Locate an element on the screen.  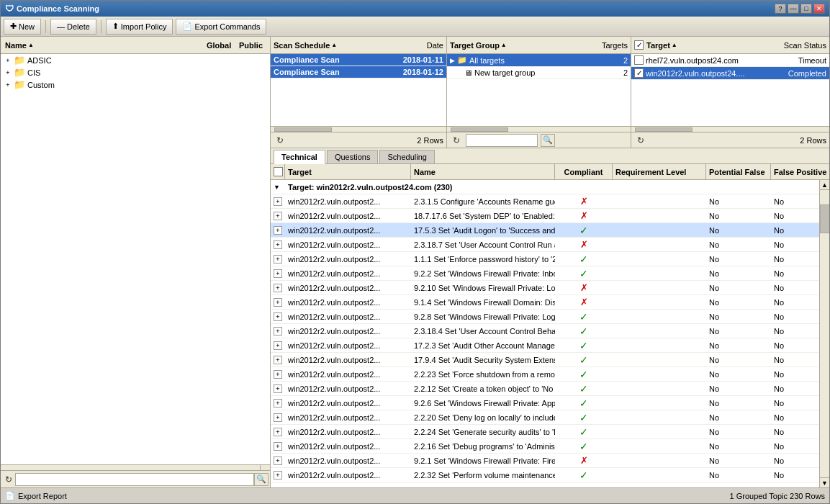
target-search-input is located at coordinates (502, 140).